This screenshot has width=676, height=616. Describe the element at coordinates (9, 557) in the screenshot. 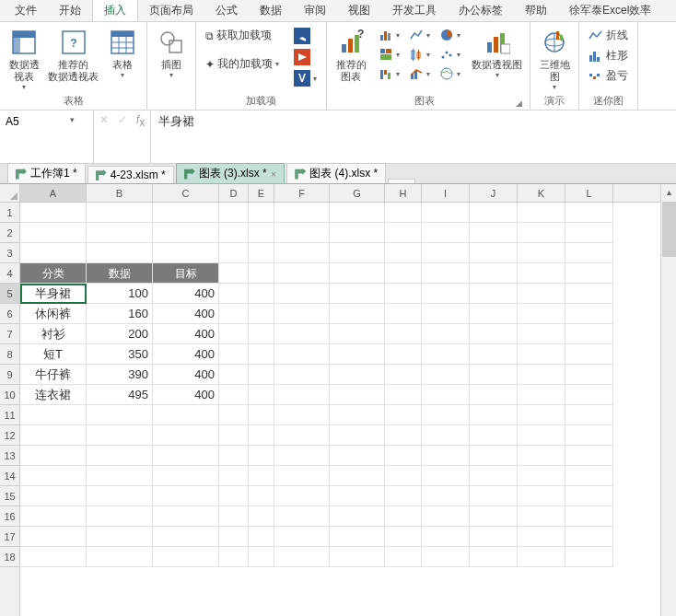

I see `row-header-18: 18` at that location.